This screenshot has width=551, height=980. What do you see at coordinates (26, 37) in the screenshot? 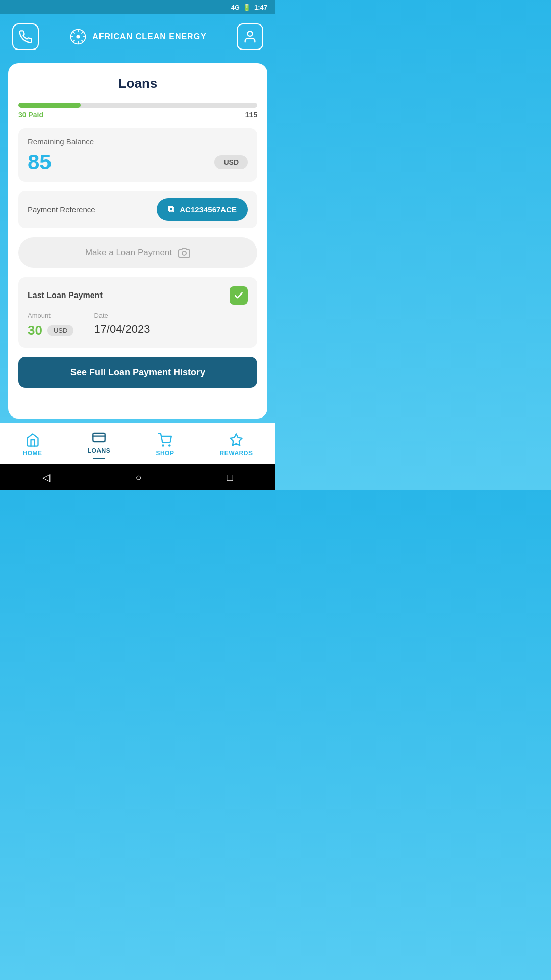
I see `phone-icon` at bounding box center [26, 37].